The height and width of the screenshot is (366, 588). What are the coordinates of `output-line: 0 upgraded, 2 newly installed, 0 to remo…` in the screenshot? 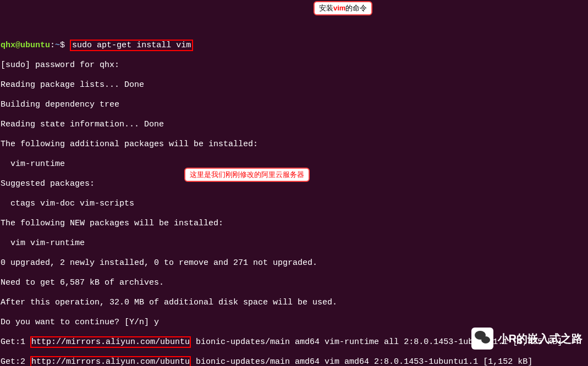 It's located at (294, 263).